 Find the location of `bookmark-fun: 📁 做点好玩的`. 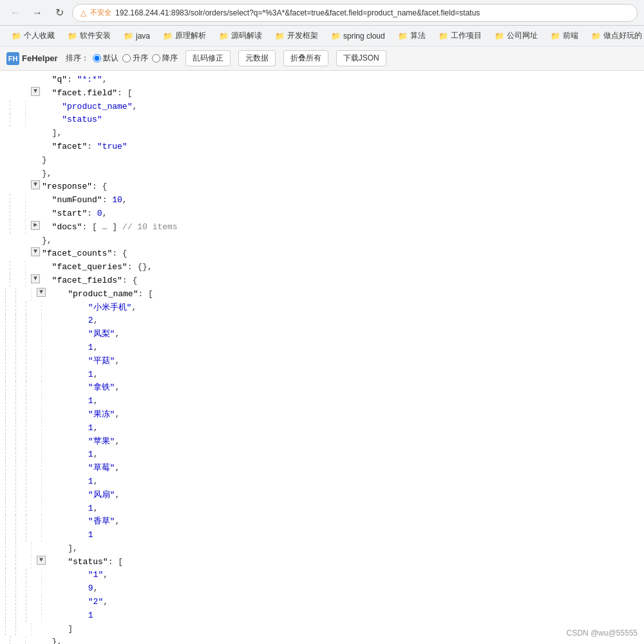

bookmark-fun: 📁 做点好玩的 is located at coordinates (615, 36).